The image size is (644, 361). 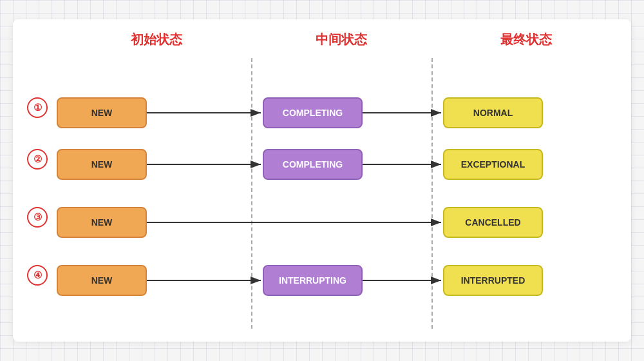 What do you see at coordinates (37, 275) in the screenshot?
I see `row-num-4: ④` at bounding box center [37, 275].